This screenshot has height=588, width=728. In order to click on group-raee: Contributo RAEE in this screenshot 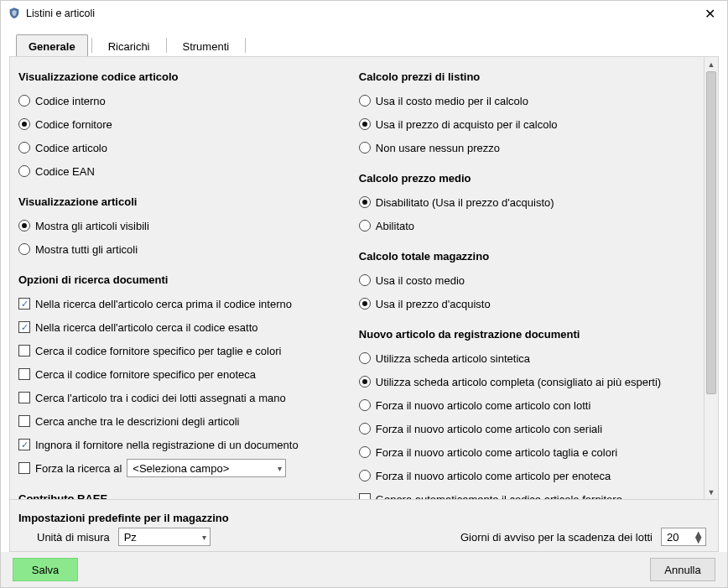, I will do `click(181, 496)`.